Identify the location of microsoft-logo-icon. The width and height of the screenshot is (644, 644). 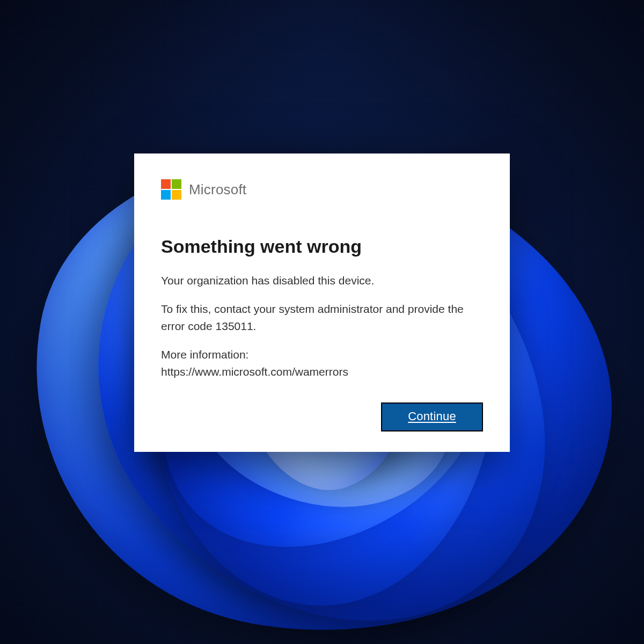
(171, 189).